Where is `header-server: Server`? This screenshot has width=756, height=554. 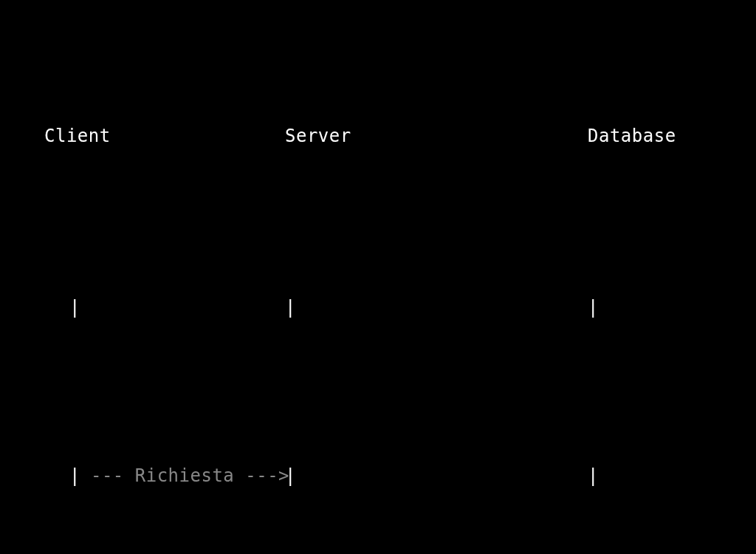 header-server: Server is located at coordinates (436, 137).